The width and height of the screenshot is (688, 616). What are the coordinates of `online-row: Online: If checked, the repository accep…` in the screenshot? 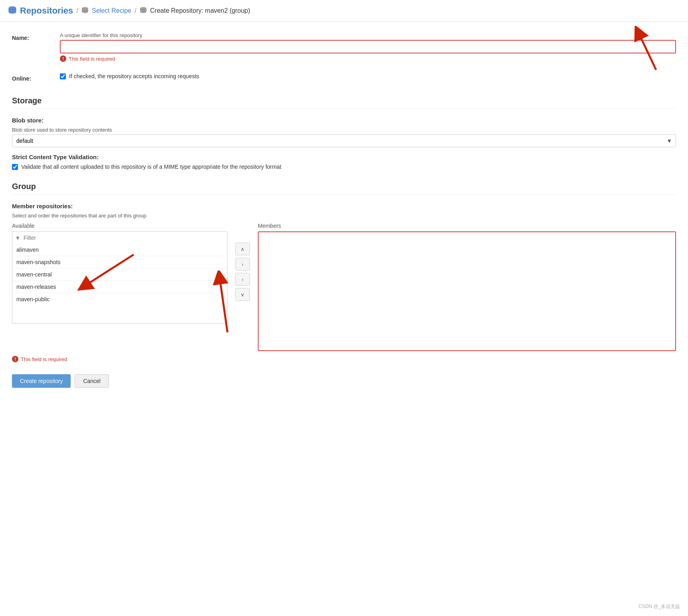 It's located at (344, 77).